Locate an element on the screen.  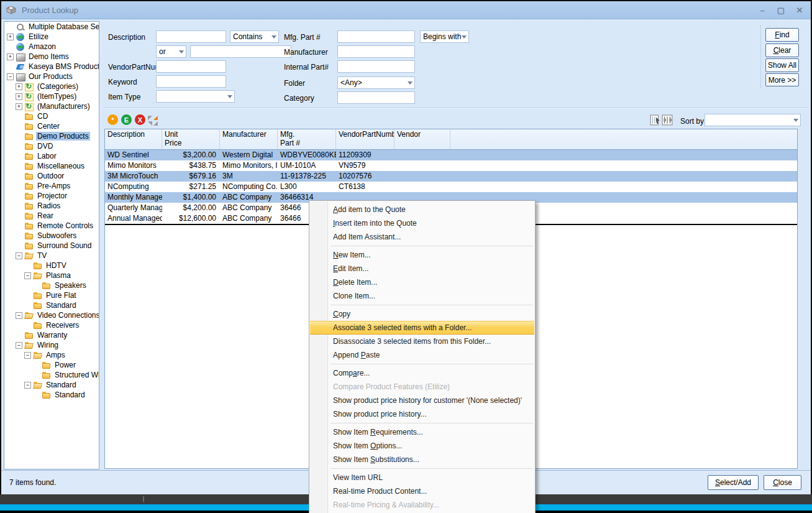
sort-by-dropdown is located at coordinates (753, 120).